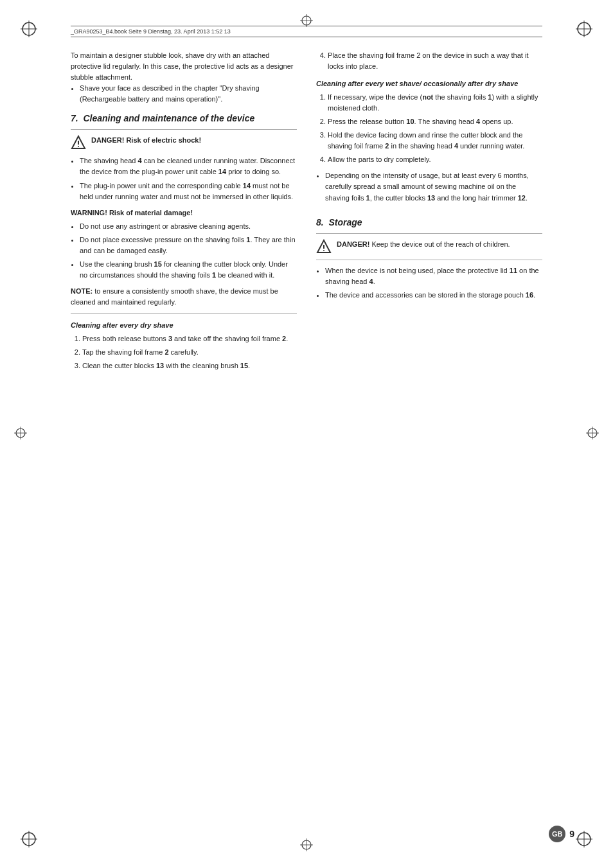 This screenshot has height=868, width=613. What do you see at coordinates (190, 339) in the screenshot?
I see `dry-step-1: Press both release buttons 3 and take of…` at bounding box center [190, 339].